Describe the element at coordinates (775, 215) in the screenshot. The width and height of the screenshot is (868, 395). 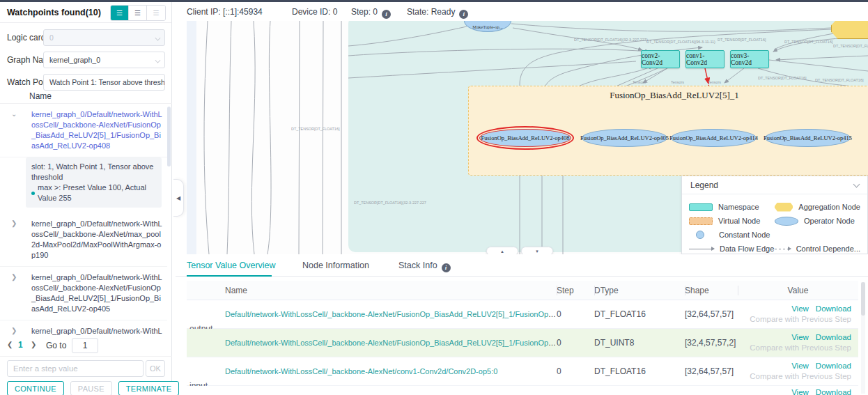
I see `legend-panel: Legend Namespace Aggregation Node Virtua…` at that location.